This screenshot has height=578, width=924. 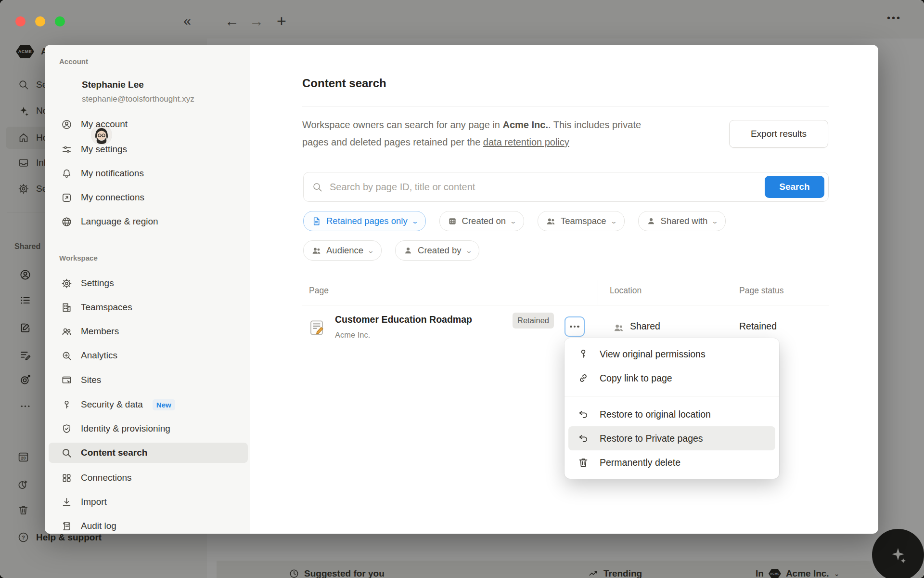 I want to click on export-results-button: Export results, so click(x=779, y=134).